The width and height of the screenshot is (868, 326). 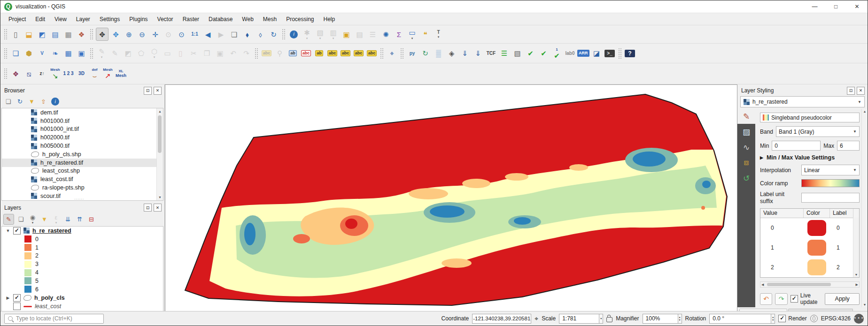 I want to click on extents-toggle-icon: ⌖, so click(x=536, y=319).